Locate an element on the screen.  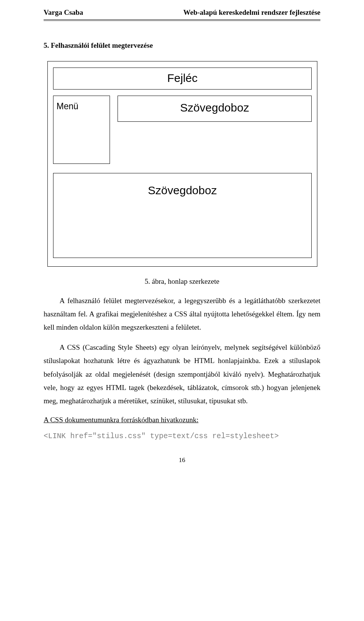
section-heading: 5. Felhasználói felület megtervezése is located at coordinates (182, 46).